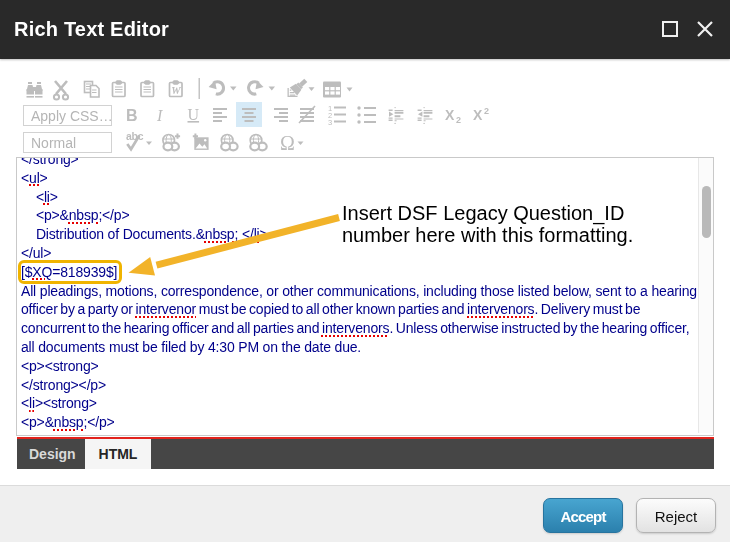 The width and height of the screenshot is (730, 542). Describe the element at coordinates (135, 136) in the screenshot. I see `svg-text: abc` at that location.